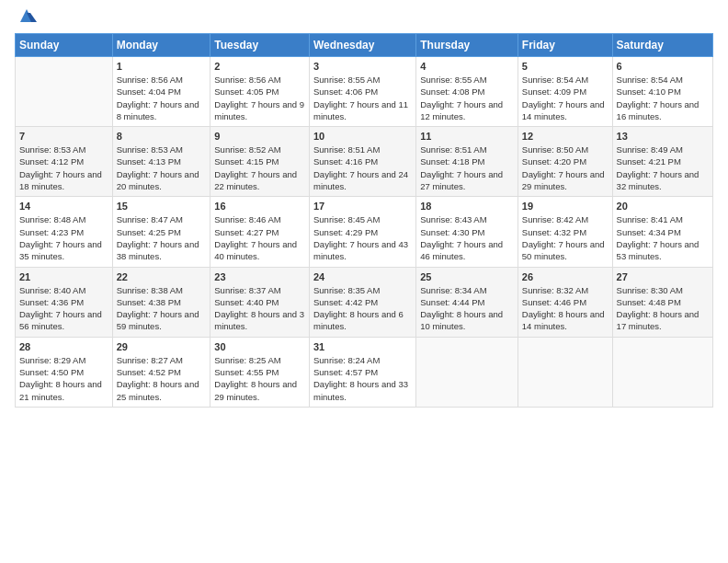 The width and height of the screenshot is (728, 563). Describe the element at coordinates (649, 162) in the screenshot. I see `sunset-text: Sunset: 4:21 PM` at that location.